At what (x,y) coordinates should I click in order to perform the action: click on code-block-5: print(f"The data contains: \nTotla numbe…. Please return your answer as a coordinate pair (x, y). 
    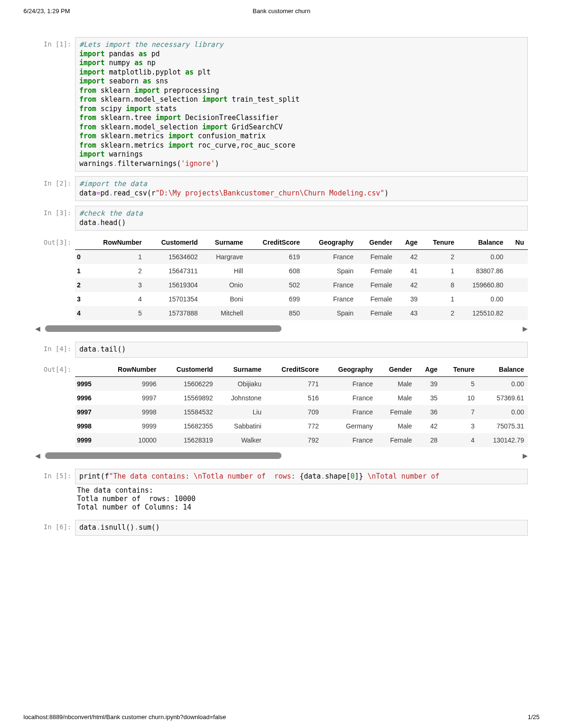
    Looking at the image, I should click on (301, 477).